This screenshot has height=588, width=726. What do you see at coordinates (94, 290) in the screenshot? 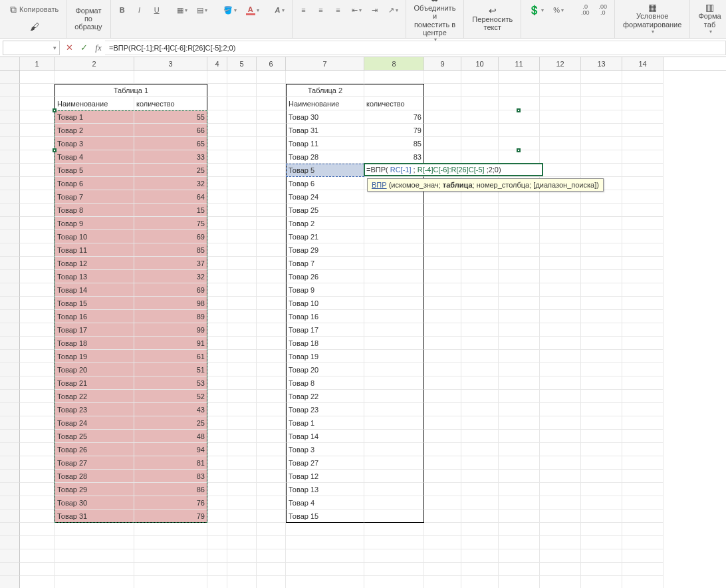
I see `cell: Товар 14` at bounding box center [94, 290].